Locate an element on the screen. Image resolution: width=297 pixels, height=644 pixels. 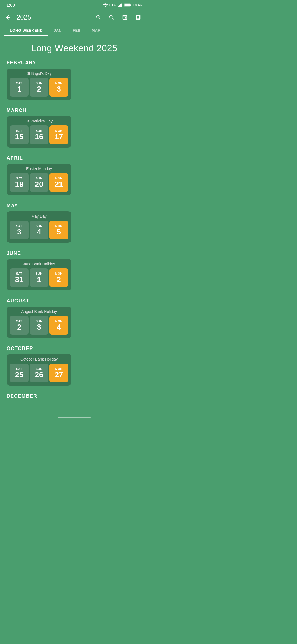
back-button is located at coordinates (8, 17).